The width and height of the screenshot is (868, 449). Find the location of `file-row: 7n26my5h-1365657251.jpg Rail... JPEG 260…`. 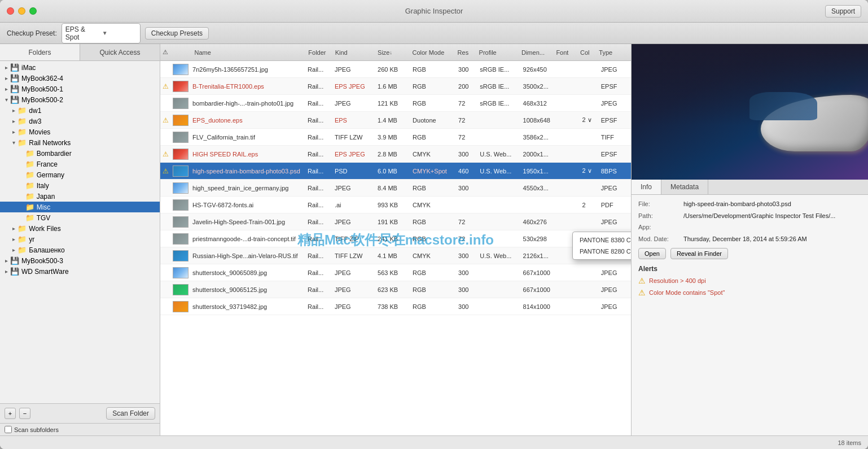

file-row: 7n26my5h-1365657251.jpg Rail... JPEG 260… is located at coordinates (396, 69).